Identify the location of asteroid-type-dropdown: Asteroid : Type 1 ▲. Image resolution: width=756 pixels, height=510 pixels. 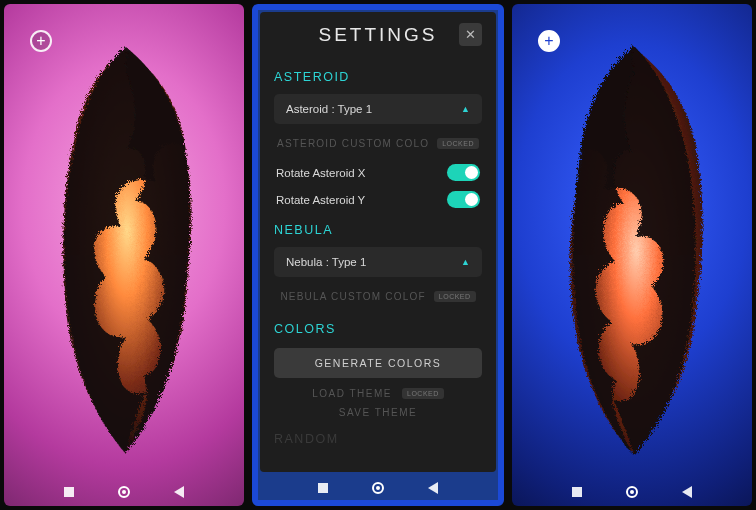
(378, 109).